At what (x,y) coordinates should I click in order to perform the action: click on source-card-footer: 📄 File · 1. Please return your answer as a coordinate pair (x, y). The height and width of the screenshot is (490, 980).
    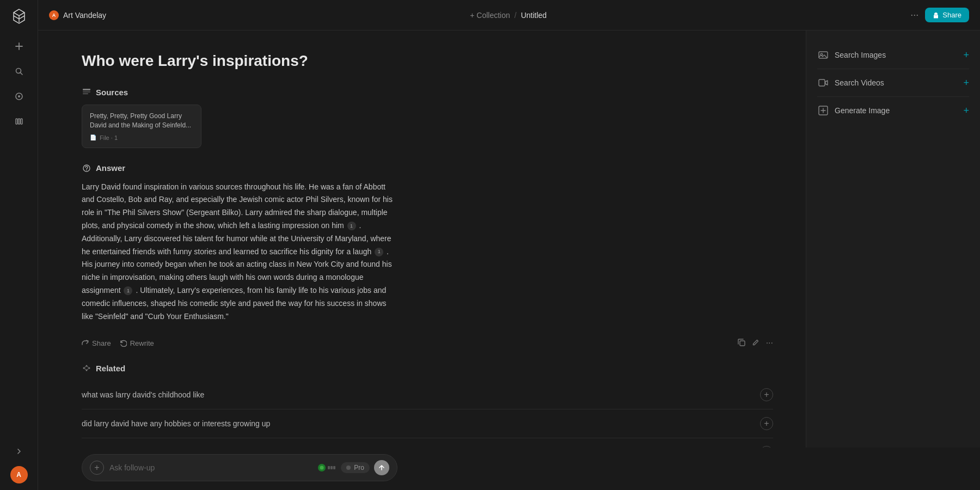
    Looking at the image, I should click on (142, 138).